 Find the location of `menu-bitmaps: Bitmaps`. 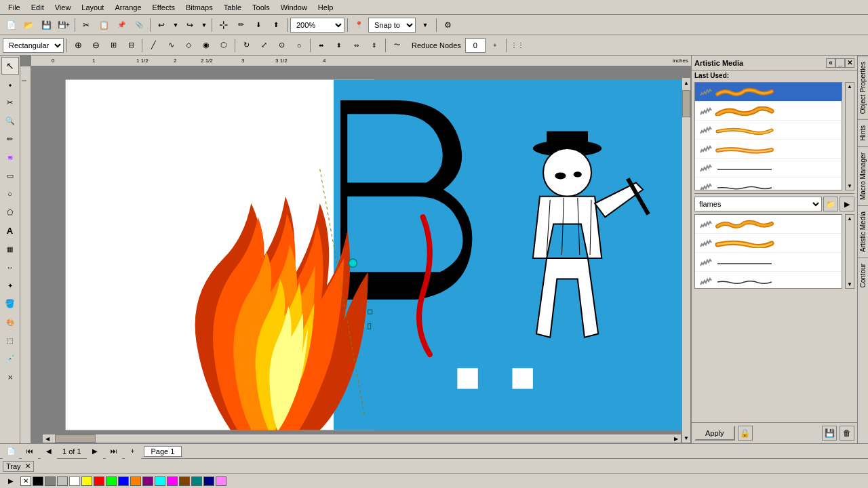

menu-bitmaps: Bitmaps is located at coordinates (199, 7).